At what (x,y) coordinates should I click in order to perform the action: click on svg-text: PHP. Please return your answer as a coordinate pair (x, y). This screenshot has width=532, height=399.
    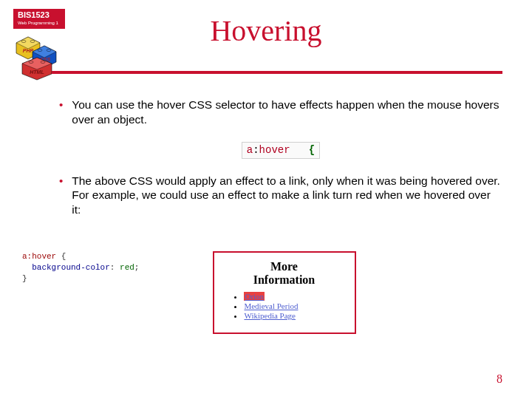
    Looking at the image, I should click on (28, 50).